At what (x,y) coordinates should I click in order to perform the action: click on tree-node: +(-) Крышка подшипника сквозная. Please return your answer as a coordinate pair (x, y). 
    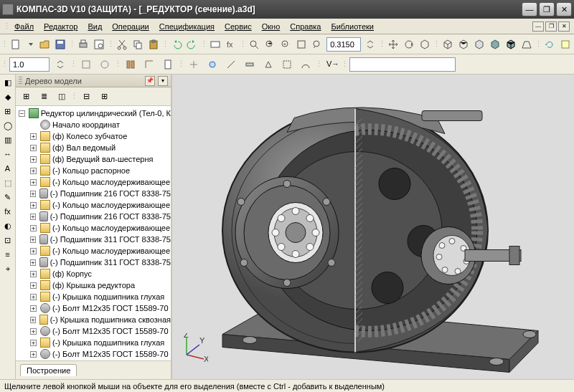
    Looking at the image, I should click on (93, 320).